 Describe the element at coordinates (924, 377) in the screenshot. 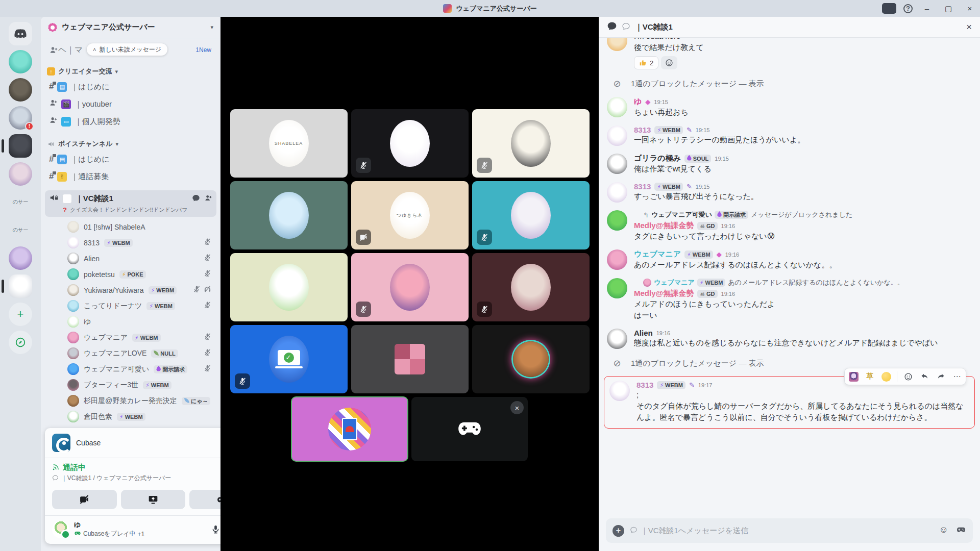

I see `reply-icon` at that location.